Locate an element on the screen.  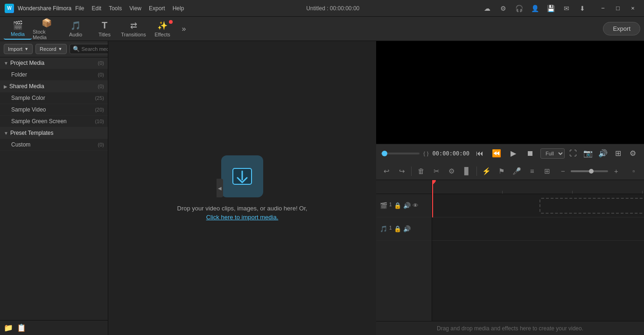
media-icon: 🎬 is located at coordinates (18, 25).